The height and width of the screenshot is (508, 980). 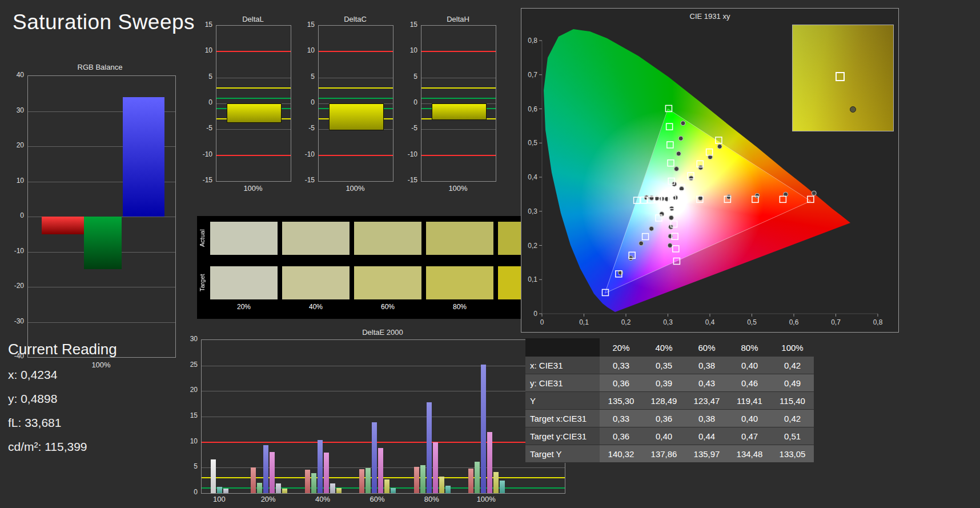 What do you see at coordinates (669, 418) in the screenshot?
I see `table-row: Target x:CIE310,330,360,380,400,42` at bounding box center [669, 418].